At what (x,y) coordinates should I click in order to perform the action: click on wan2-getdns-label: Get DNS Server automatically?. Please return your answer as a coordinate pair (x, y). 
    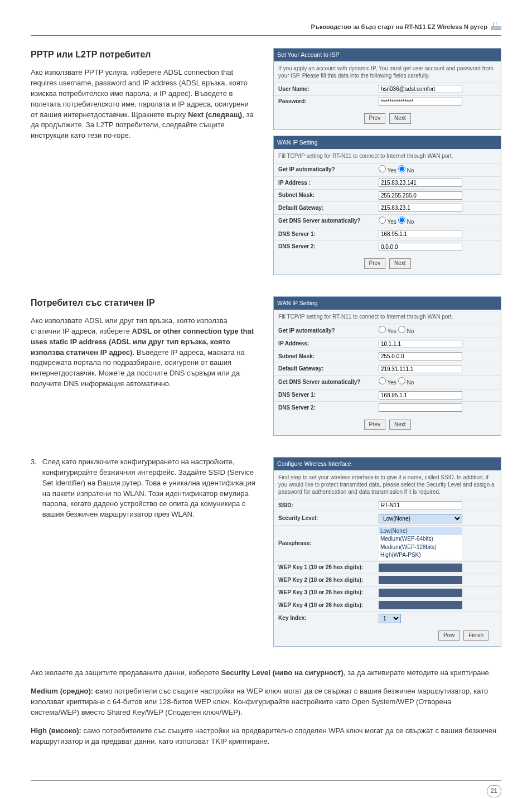
    Looking at the image, I should click on (328, 383).